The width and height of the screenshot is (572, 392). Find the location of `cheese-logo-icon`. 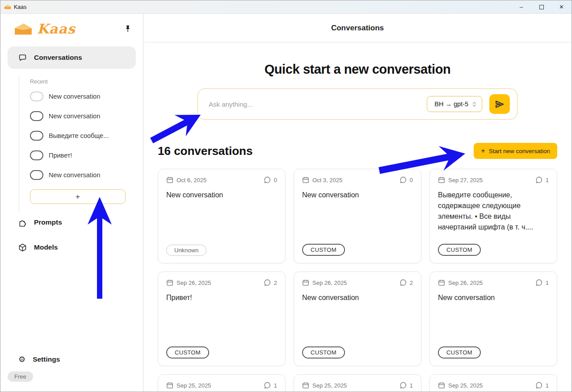

cheese-logo-icon is located at coordinates (23, 29).